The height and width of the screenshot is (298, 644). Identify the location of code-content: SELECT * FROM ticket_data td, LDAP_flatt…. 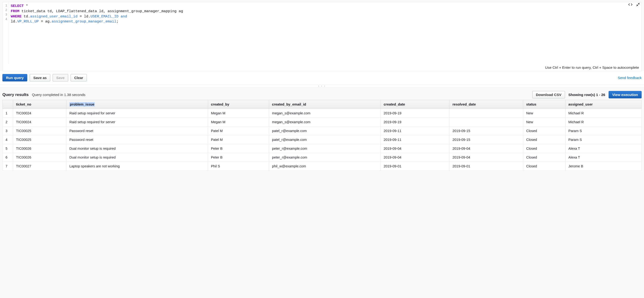
(97, 33).